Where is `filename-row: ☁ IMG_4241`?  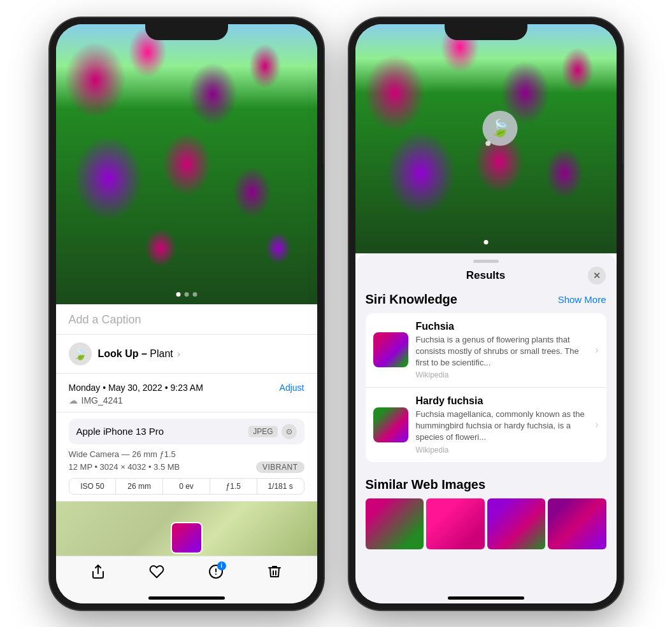 filename-row: ☁ IMG_4241 is located at coordinates (187, 400).